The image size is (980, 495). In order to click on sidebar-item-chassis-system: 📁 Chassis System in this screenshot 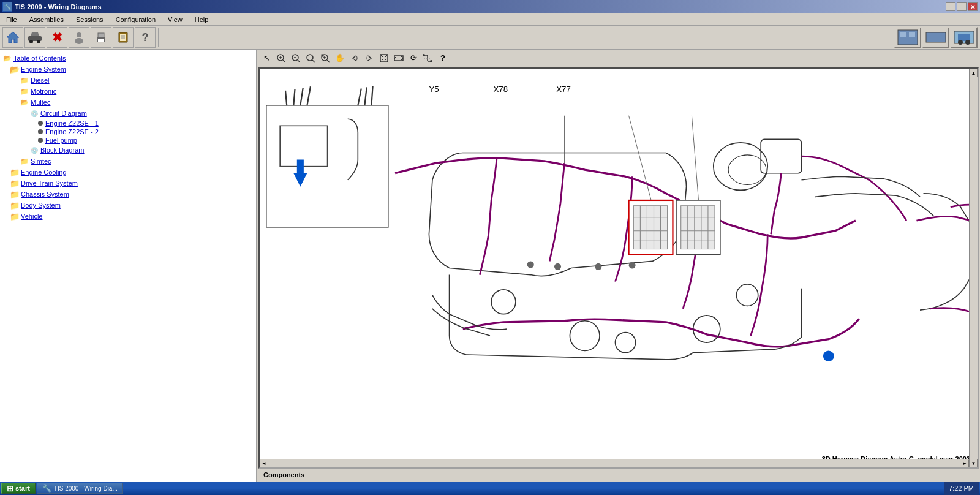, I will do `click(132, 194)`.